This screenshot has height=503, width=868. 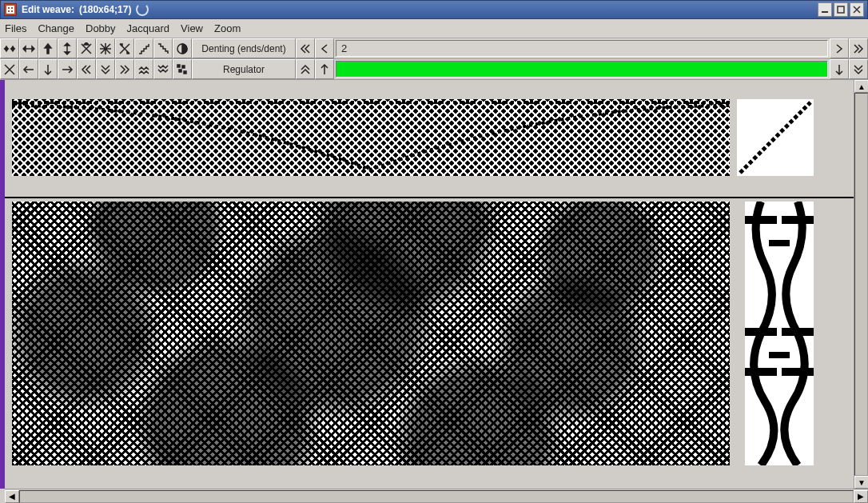 I want to click on menu-change: Change, so click(x=56, y=29).